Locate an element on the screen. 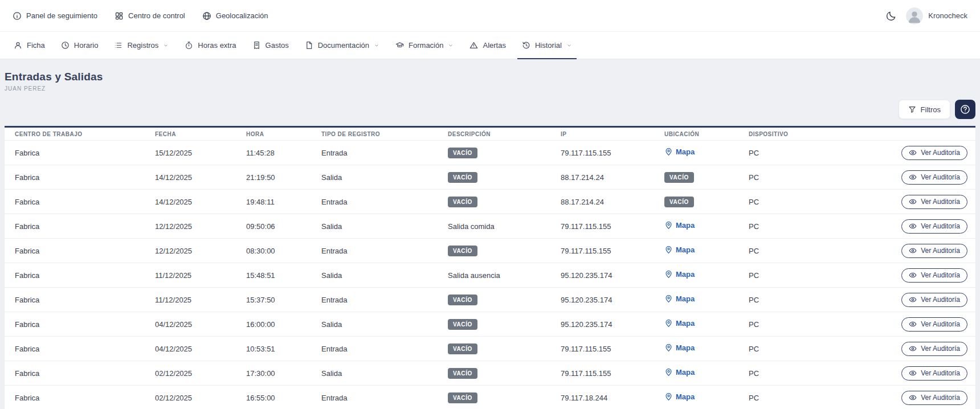  cell-fecha: 12/12/2025 is located at coordinates (194, 251).